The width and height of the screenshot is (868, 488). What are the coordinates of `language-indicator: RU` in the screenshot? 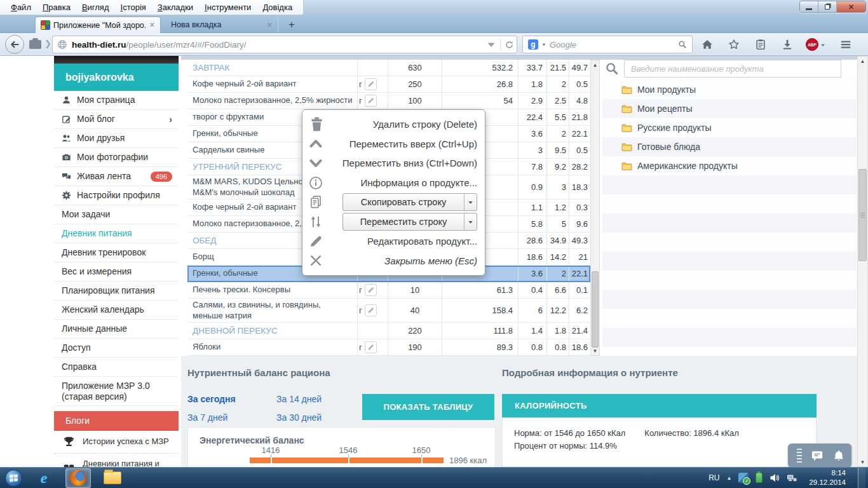 It's located at (714, 478).